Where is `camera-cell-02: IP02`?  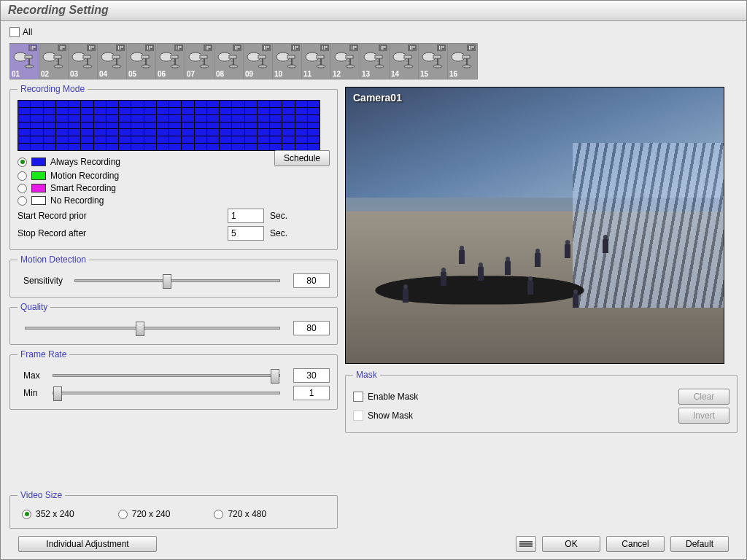
camera-cell-02: IP02 is located at coordinates (54, 61).